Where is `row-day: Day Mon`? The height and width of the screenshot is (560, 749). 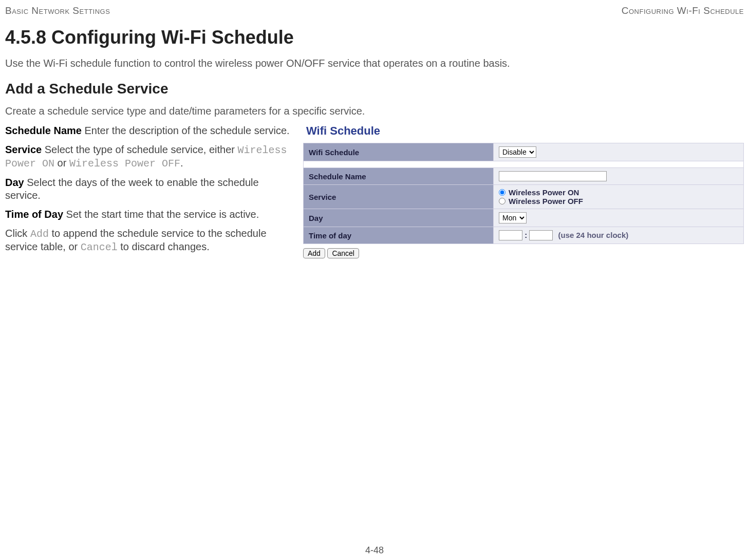
row-day: Day Mon is located at coordinates (524, 218).